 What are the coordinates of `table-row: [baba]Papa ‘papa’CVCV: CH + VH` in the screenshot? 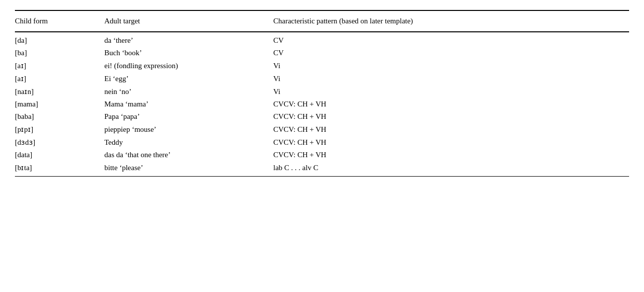 It's located at (322, 116).